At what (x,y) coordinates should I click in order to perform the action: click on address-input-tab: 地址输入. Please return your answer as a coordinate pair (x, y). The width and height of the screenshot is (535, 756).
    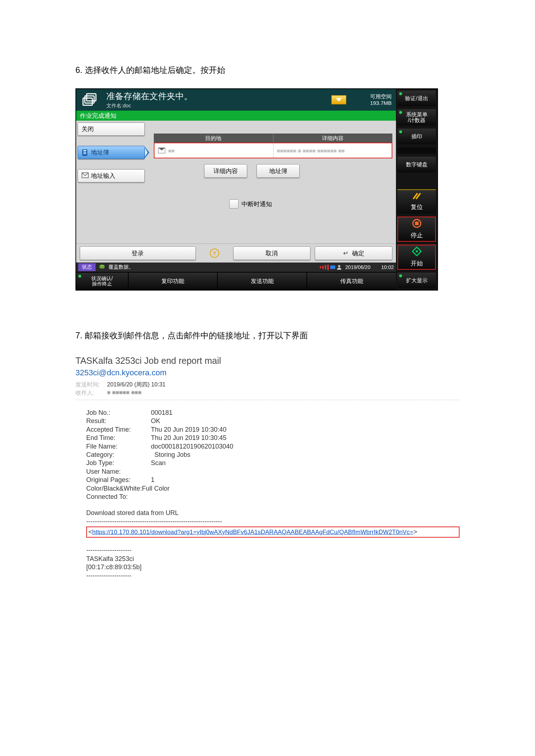
    Looking at the image, I should click on (111, 176).